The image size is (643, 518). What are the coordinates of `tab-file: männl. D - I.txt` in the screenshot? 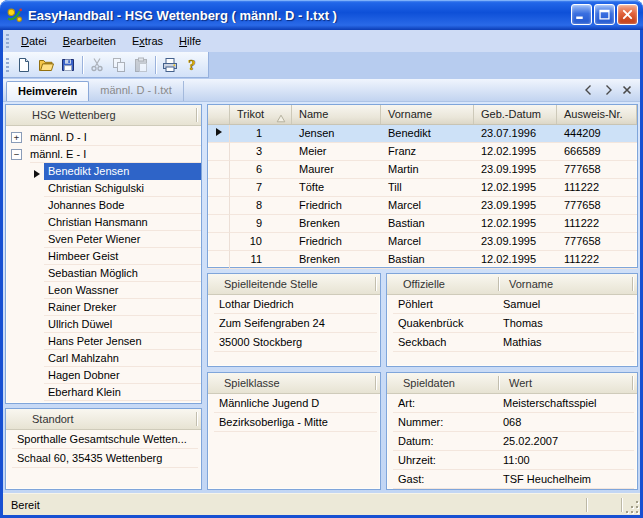 It's located at (136, 91).